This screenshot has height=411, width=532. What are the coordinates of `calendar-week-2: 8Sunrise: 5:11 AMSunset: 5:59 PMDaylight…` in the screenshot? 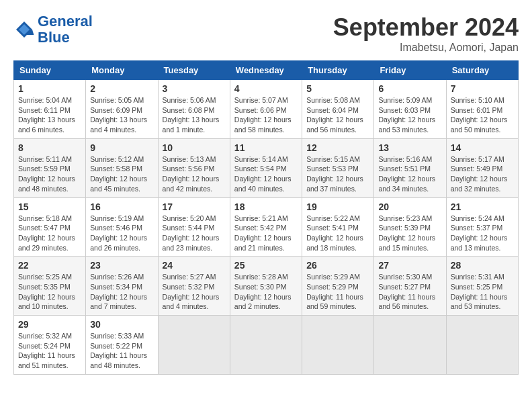 It's located at (266, 168).